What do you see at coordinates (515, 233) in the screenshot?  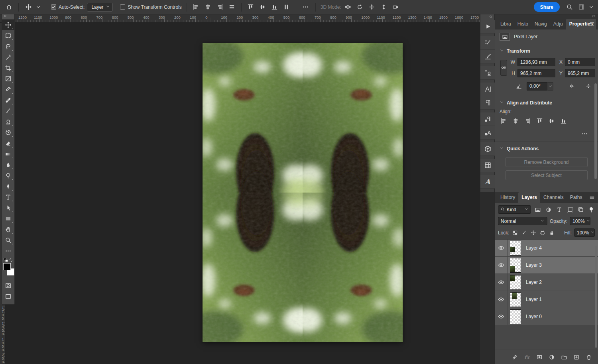 I see `lock-transparency-icon` at bounding box center [515, 233].